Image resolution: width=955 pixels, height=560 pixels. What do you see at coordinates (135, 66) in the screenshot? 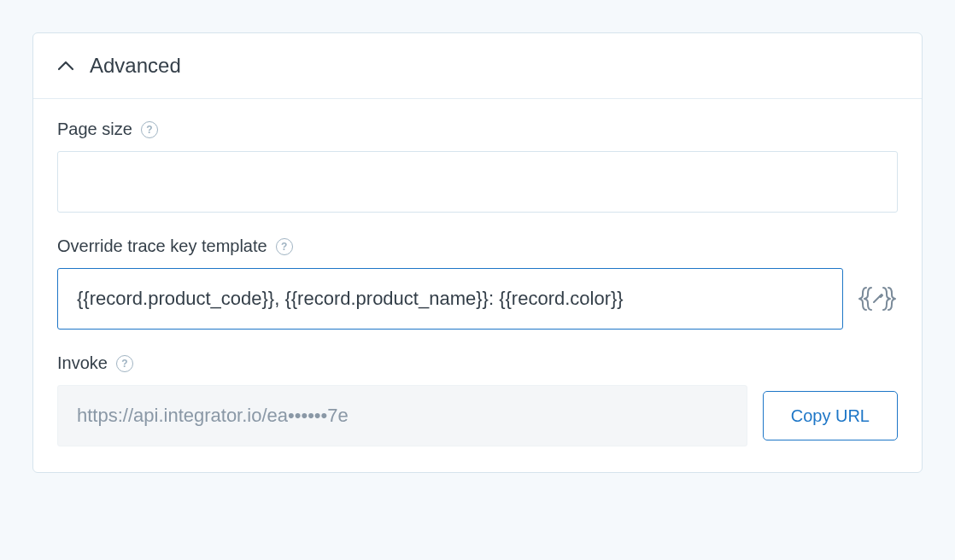
I see `panel-title: Advanced` at bounding box center [135, 66].